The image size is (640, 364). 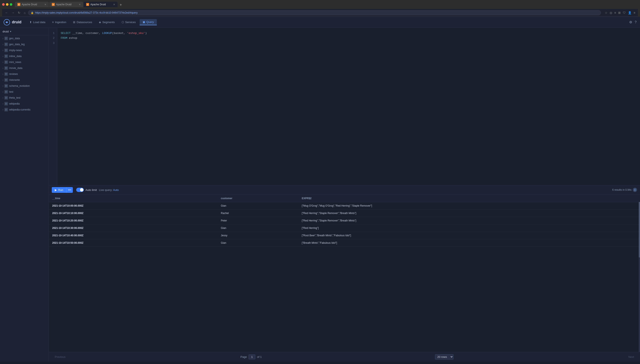 What do you see at coordinates (74, 22) in the screenshot?
I see `datasources-icon: ⊞` at bounding box center [74, 22].